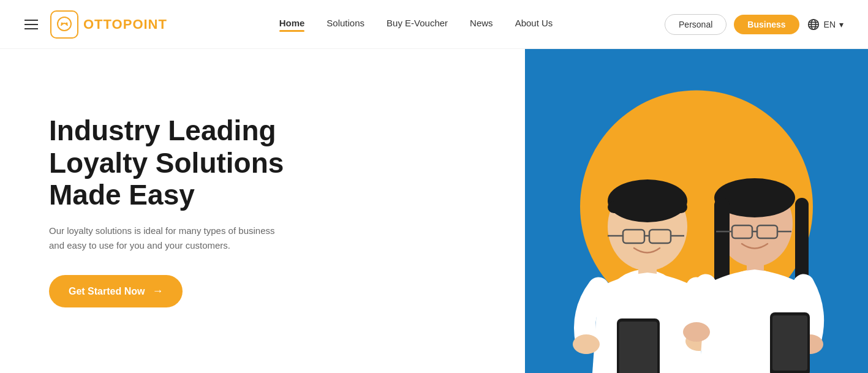 Image resolution: width=868 pixels, height=373 pixels. Describe the element at coordinates (165, 238) in the screenshot. I see `hero-subtitle: Our loyalty solutions is ideal for many …` at that location.